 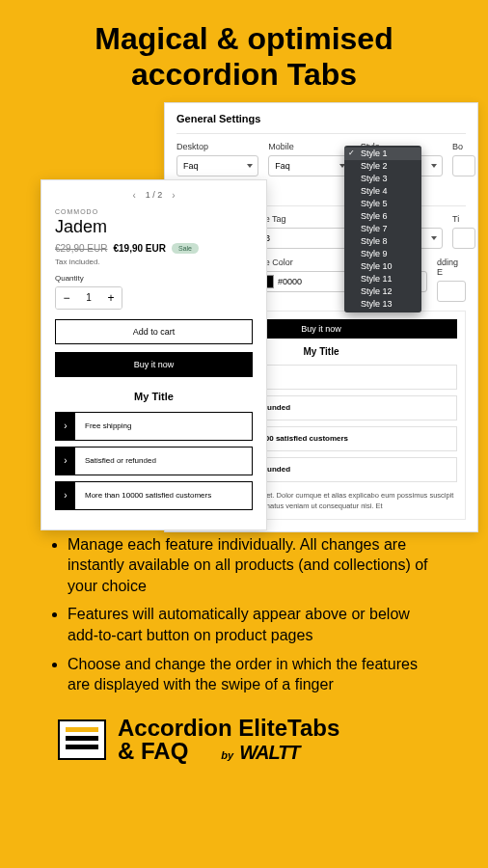 I want to click on style-option: Style 3, so click(x=383, y=179).